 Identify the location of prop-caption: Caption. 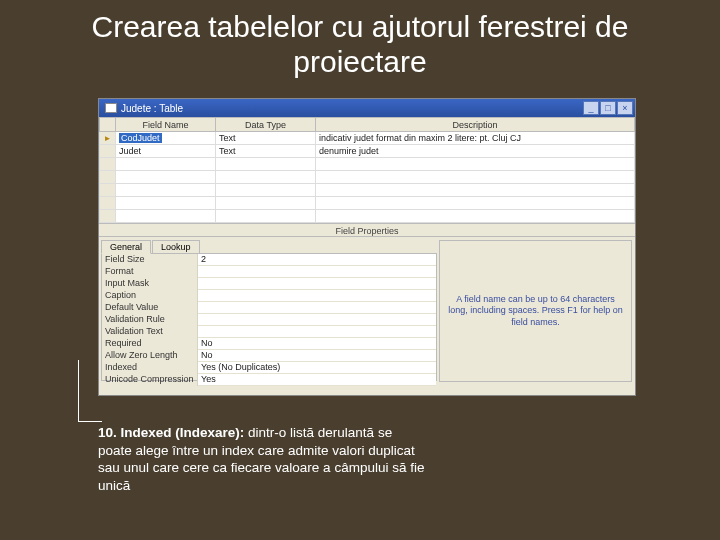
(269, 296).